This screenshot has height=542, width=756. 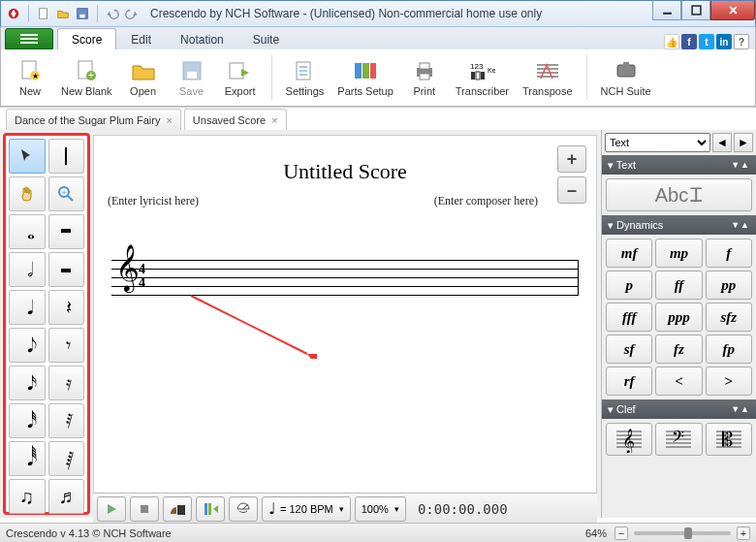 I want to click on thirtysecond-note: 𝅘𝅥𝅰, so click(x=27, y=421).